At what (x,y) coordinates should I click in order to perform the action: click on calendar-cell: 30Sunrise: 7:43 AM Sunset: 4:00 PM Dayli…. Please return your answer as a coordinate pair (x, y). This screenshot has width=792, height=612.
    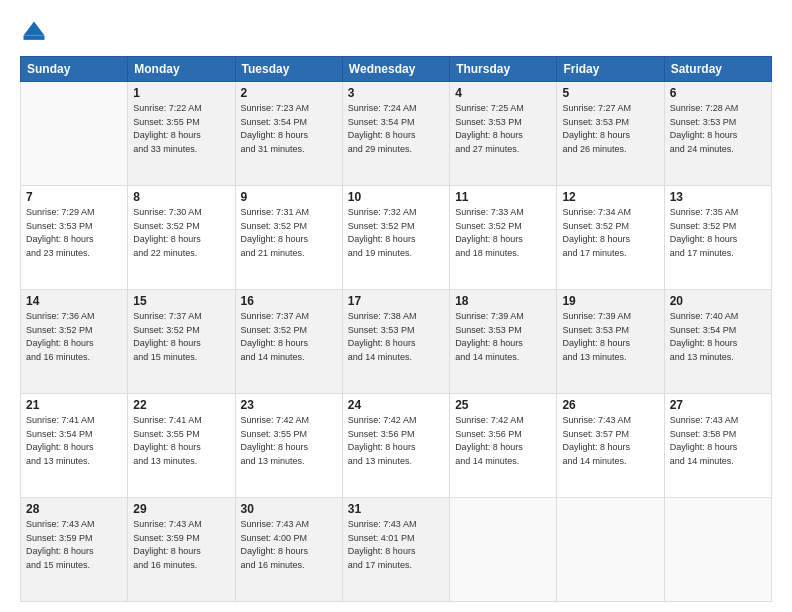
    Looking at the image, I should click on (288, 550).